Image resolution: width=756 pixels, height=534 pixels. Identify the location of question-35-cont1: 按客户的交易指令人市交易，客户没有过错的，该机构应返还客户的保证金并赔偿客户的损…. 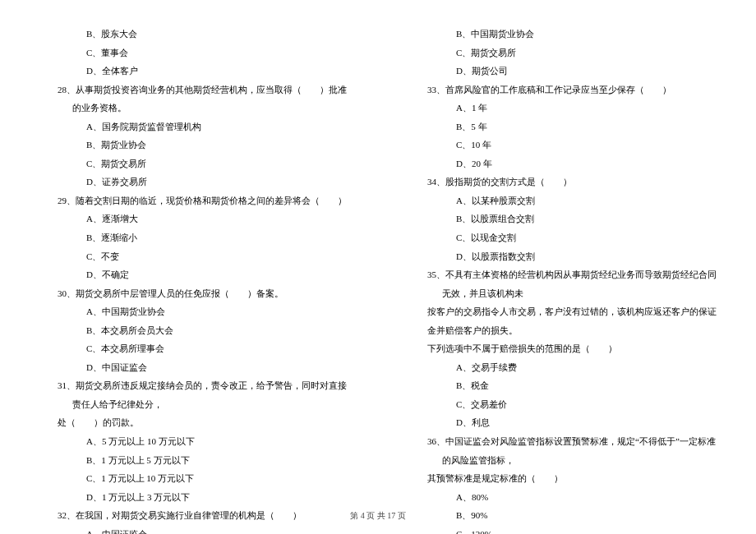
(563, 320).